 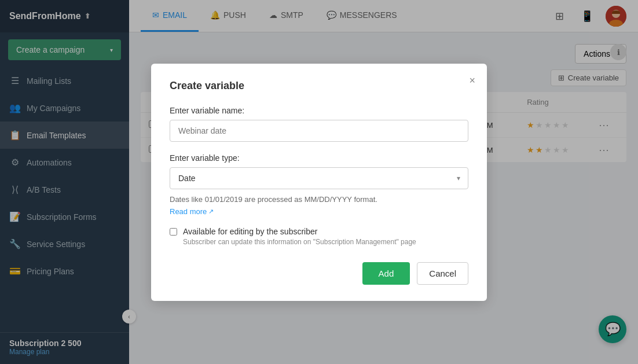 What do you see at coordinates (319, 273) in the screenshot?
I see `modal-footer: Add Cancel` at bounding box center [319, 273].